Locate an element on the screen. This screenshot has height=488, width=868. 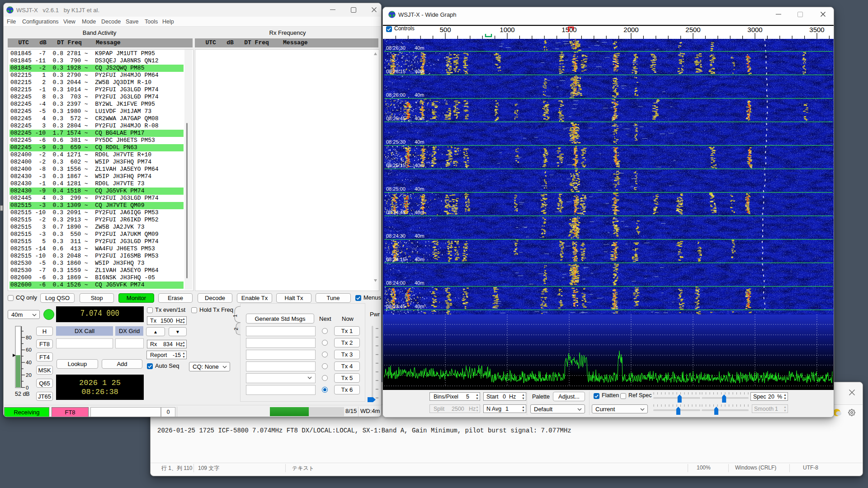
svg-text: 08:25:30 is located at coordinates (396, 142).